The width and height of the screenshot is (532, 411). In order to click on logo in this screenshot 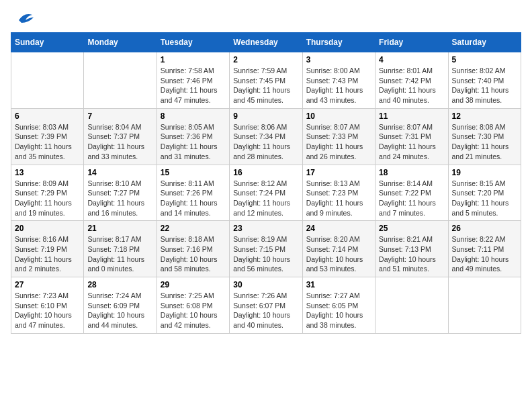, I will do `click(22, 18)`.